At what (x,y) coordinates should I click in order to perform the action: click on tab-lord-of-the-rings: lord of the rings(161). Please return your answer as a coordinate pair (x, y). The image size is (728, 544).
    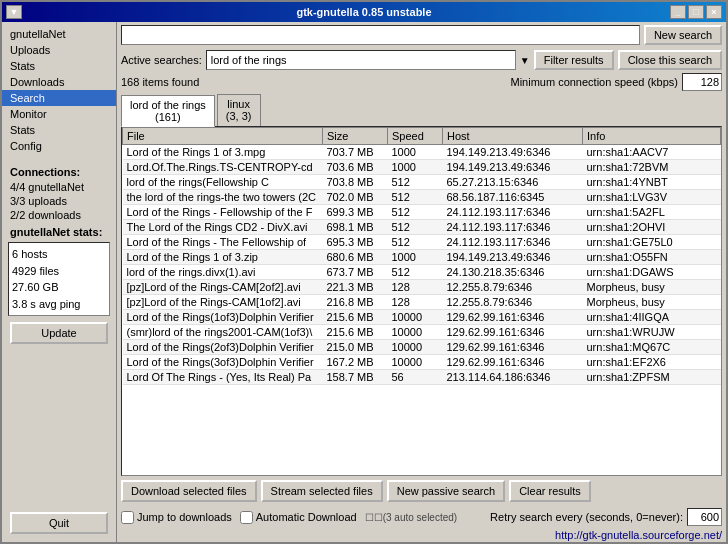
    Looking at the image, I should click on (168, 111).